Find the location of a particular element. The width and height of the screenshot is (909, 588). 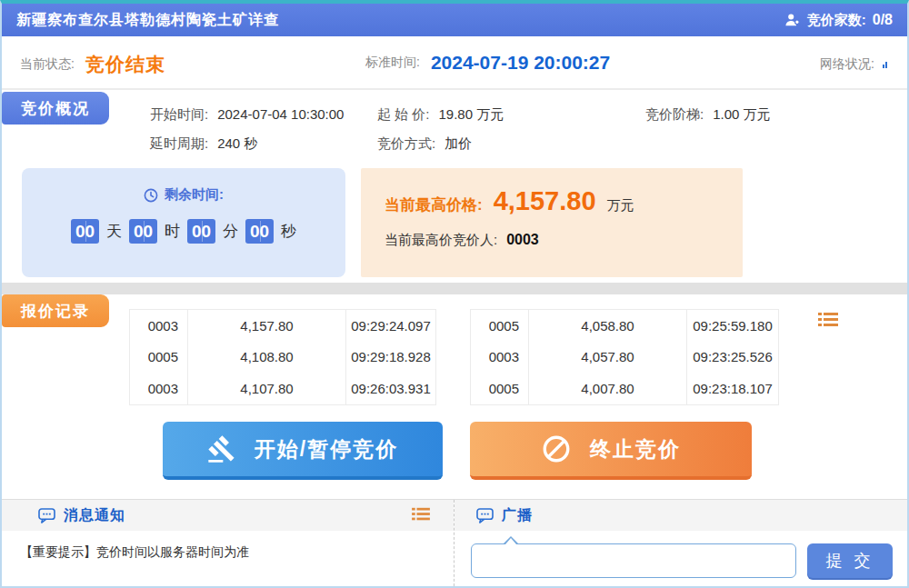

time-cell: 09:26:03.931 is located at coordinates (391, 389).